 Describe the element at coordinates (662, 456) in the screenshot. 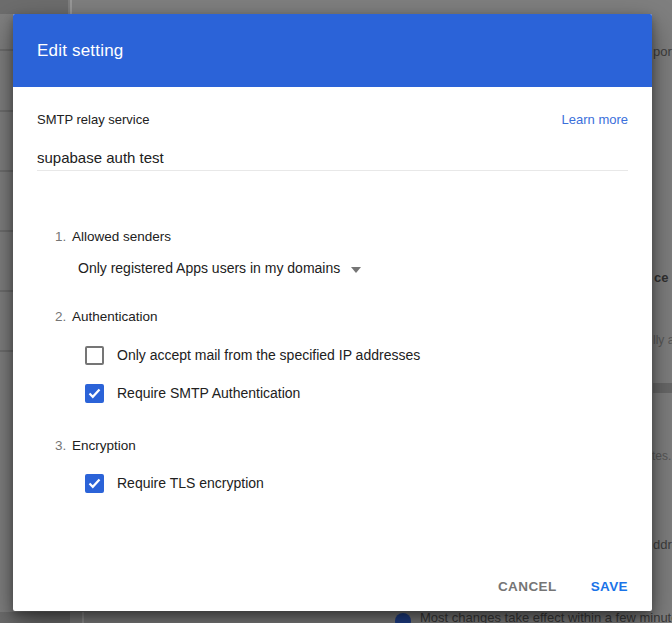

I see `background-text-fragment: tes.` at that location.